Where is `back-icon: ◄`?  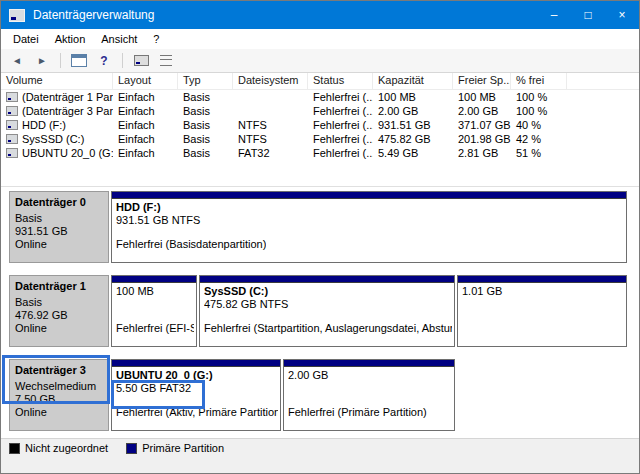 back-icon: ◄ is located at coordinates (17, 61).